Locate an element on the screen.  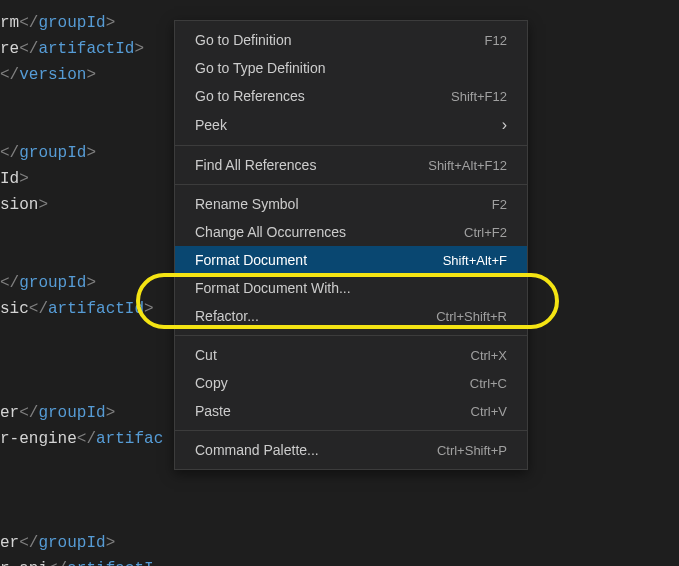
menu-item-rename-symbol: Rename SymbolF2 is located at coordinates (351, 204).